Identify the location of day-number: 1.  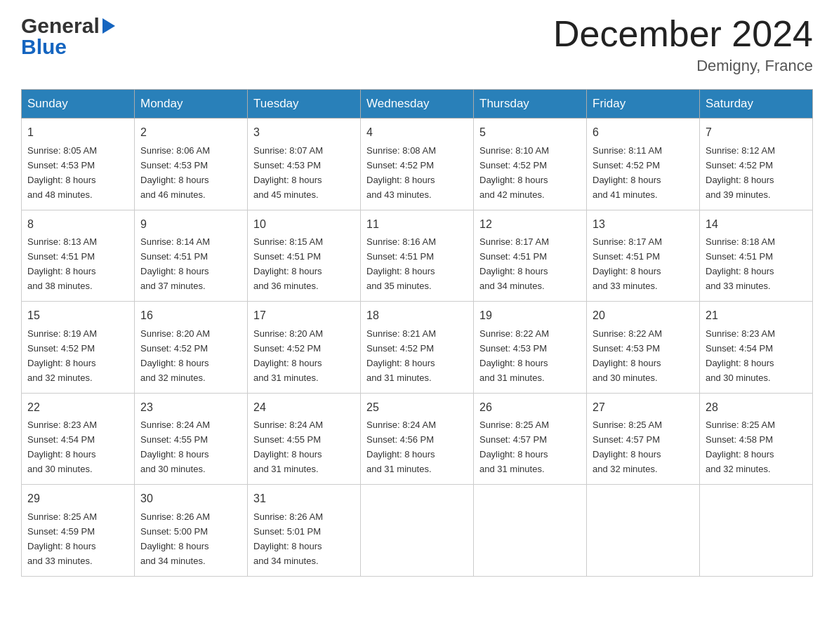
(78, 133).